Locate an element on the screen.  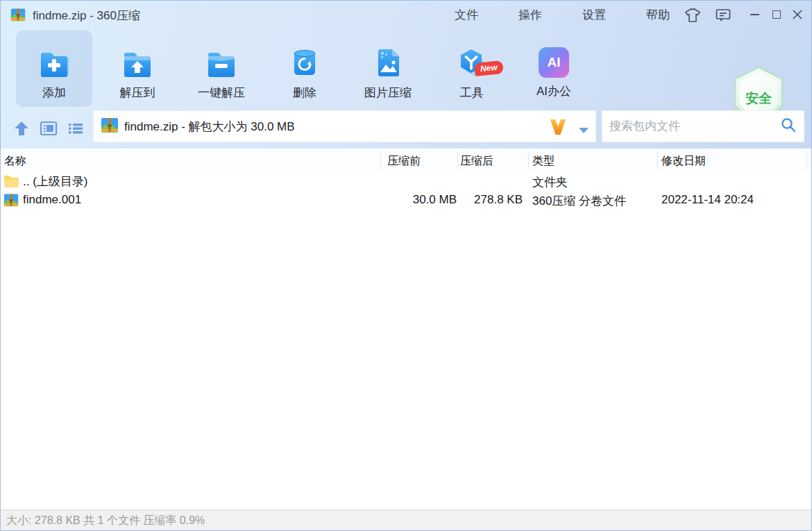
menu-help: 帮助 is located at coordinates (658, 15).